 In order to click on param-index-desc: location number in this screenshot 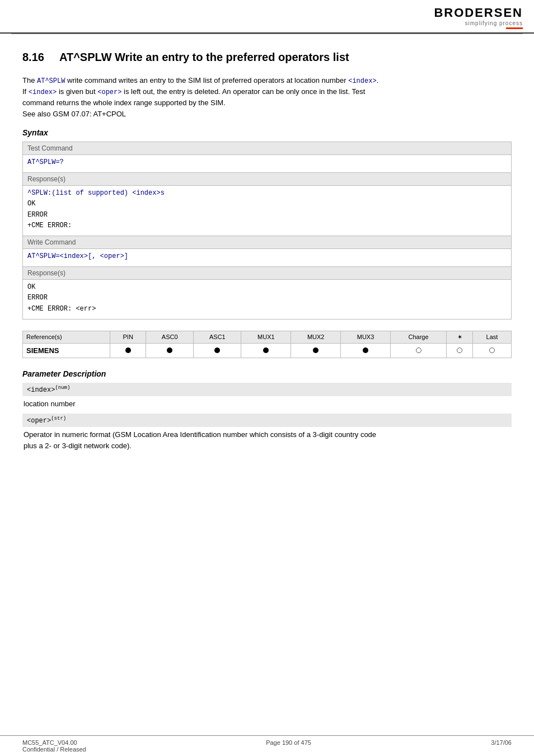, I will do `click(267, 404)`.